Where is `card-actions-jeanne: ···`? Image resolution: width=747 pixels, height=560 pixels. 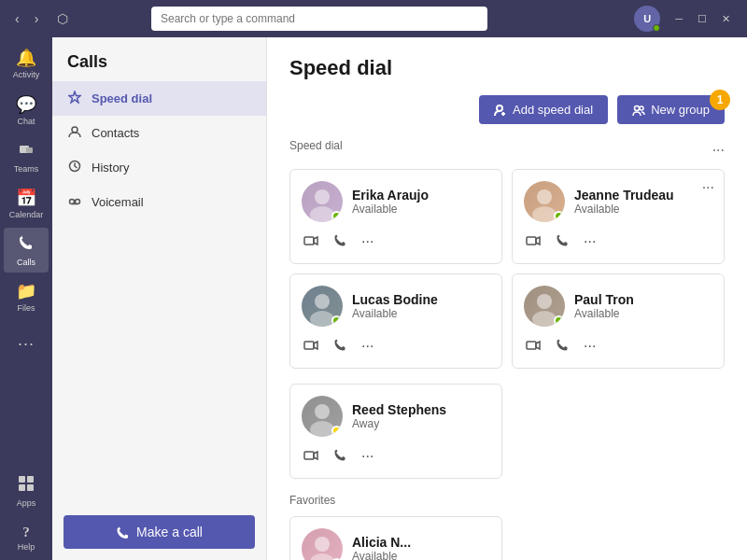
card-actions-jeanne: ··· is located at coordinates (618, 242).